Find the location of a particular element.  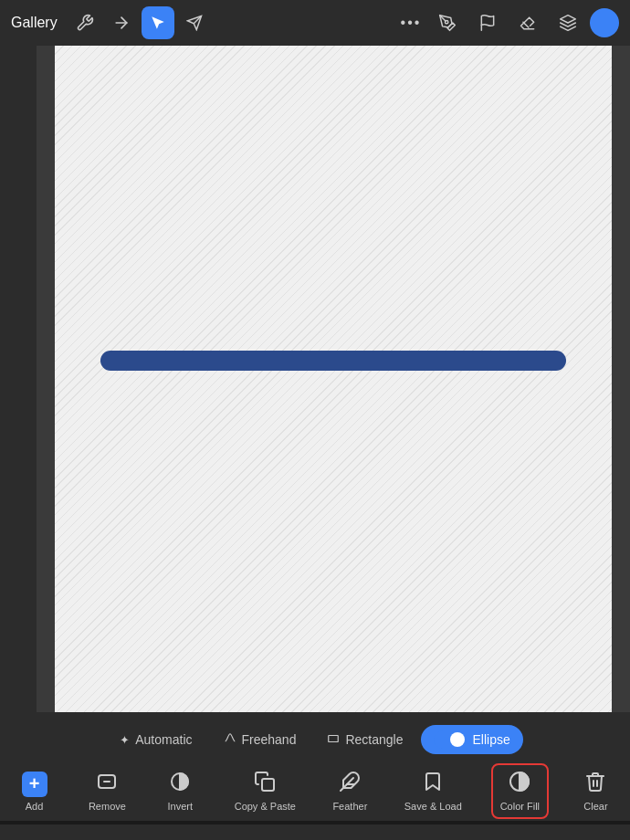

save-load-label: Save & Load is located at coordinates (433, 806).